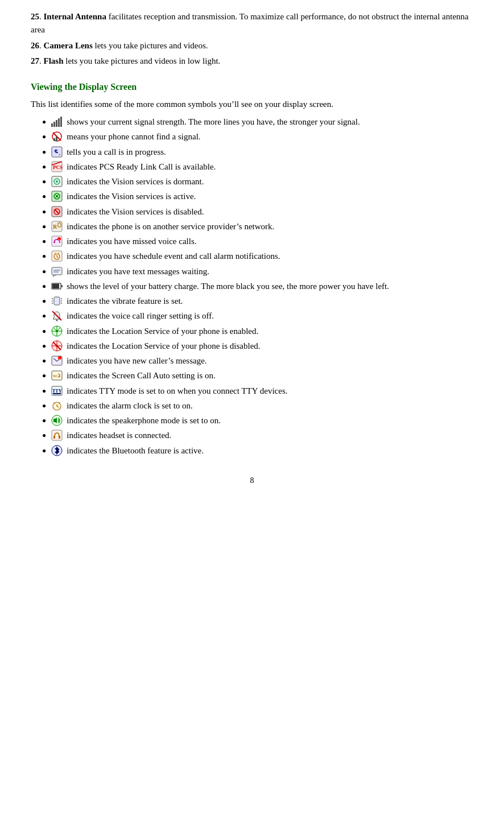  Describe the element at coordinates (57, 226) in the screenshot. I see `roaming-icon: R` at that location.